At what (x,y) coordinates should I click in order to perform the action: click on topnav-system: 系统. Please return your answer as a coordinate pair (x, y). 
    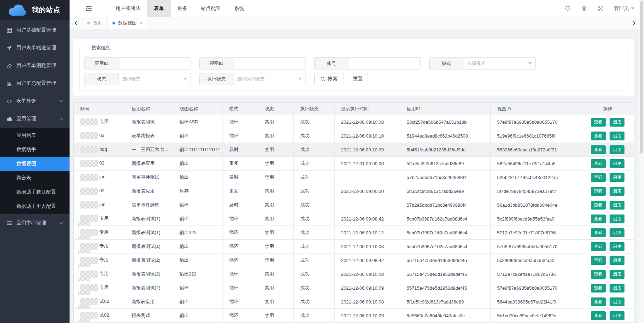
    Looking at the image, I should click on (239, 9).